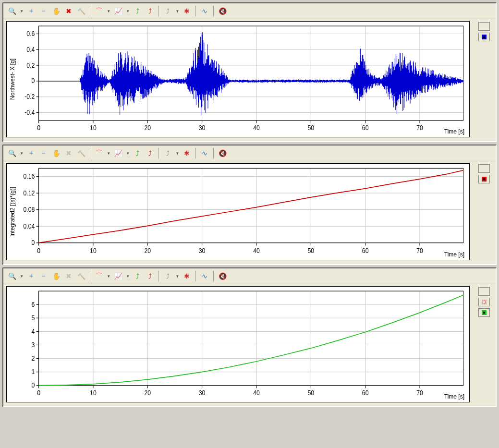 Image resolution: width=499 pixels, height=448 pixels. Describe the element at coordinates (34, 331) in the screenshot. I see `svg-text: 4` at that location.